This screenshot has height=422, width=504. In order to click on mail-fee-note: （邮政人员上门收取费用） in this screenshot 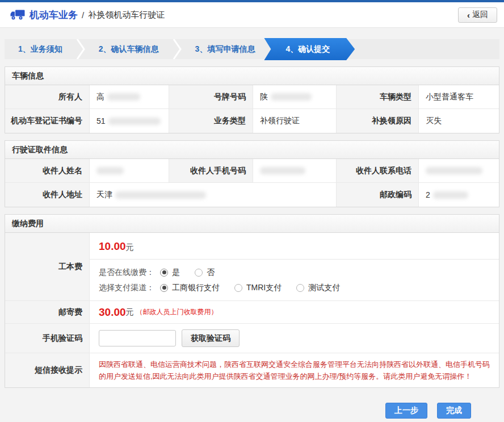, I will do `click(177, 312)`.